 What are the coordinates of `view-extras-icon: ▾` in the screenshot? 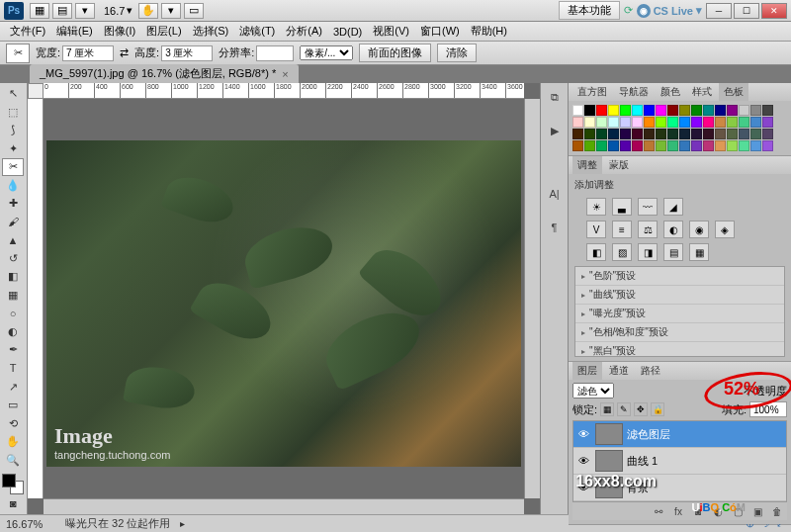 It's located at (85, 11).